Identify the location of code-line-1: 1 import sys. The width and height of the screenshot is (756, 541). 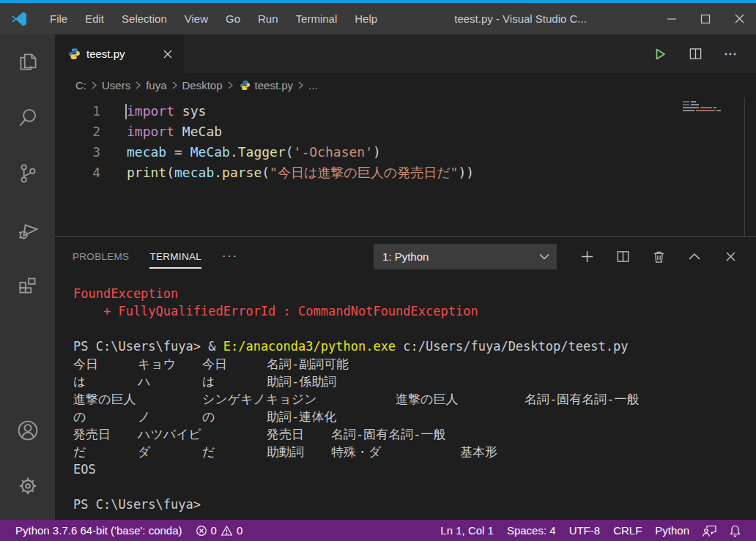
(406, 111).